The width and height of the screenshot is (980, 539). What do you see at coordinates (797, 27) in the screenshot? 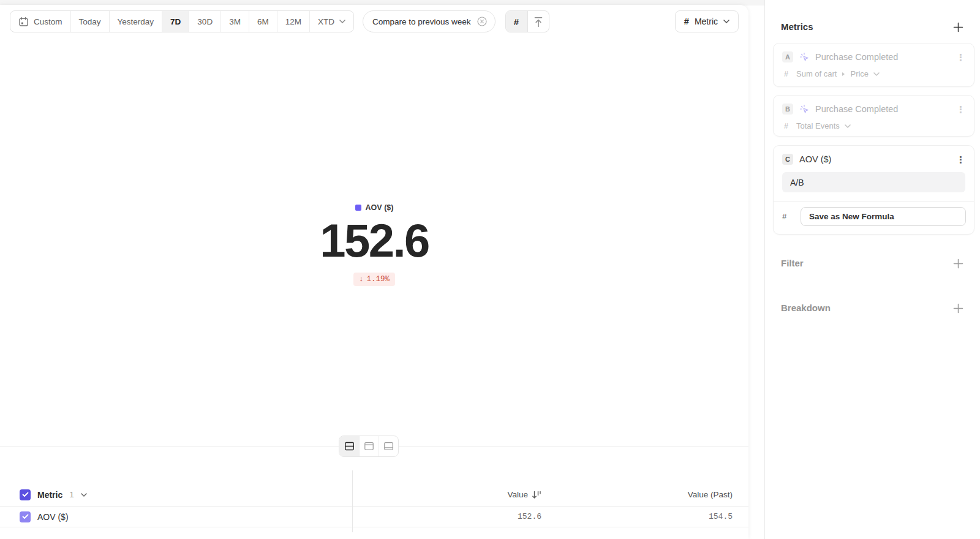
I see `metrics-section-title: Metrics` at bounding box center [797, 27].